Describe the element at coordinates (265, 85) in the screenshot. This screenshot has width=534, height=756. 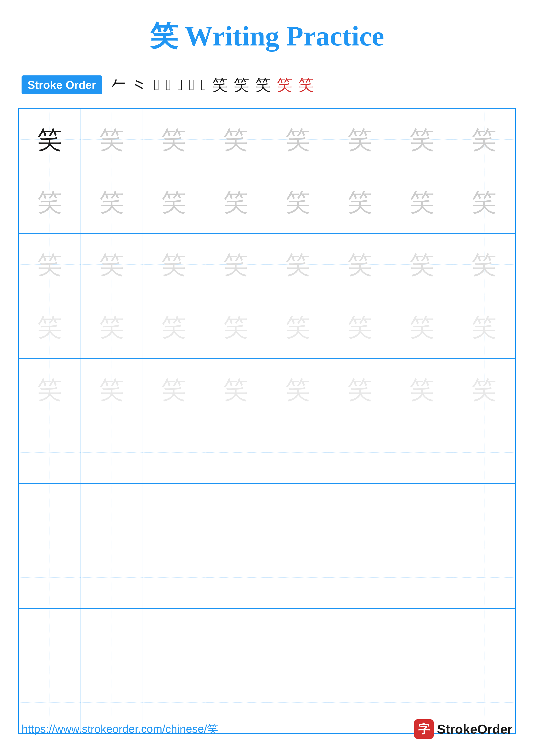
I see `stroke-10: 笑` at that location.